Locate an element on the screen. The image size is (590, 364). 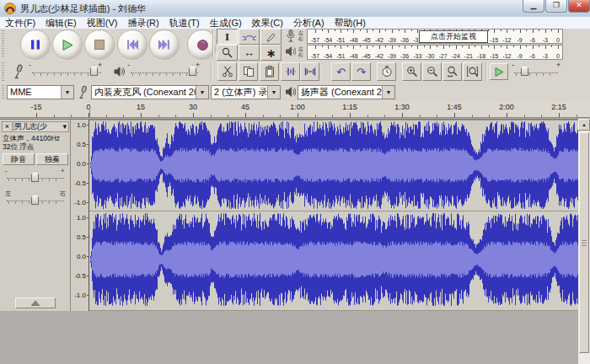
zoom-out-icon is located at coordinates (432, 72).